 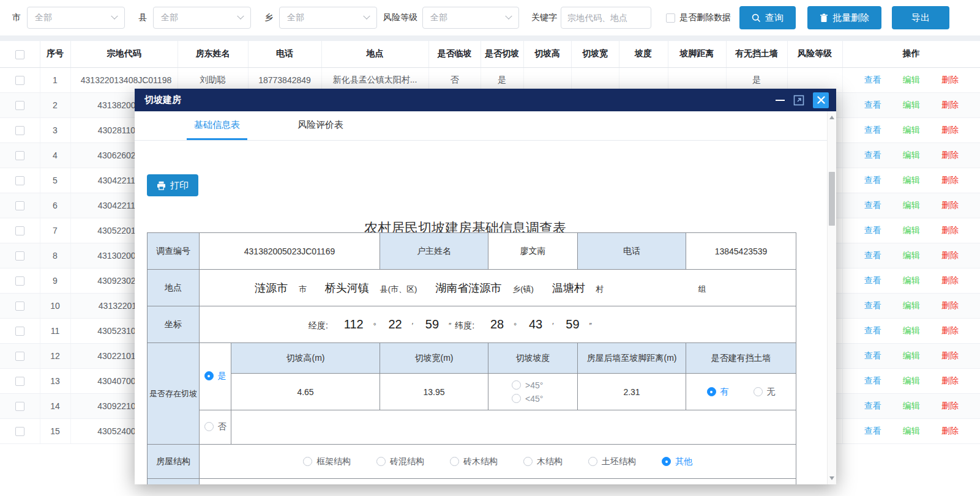 I want to click on radio-wall-no: 无, so click(x=765, y=392).